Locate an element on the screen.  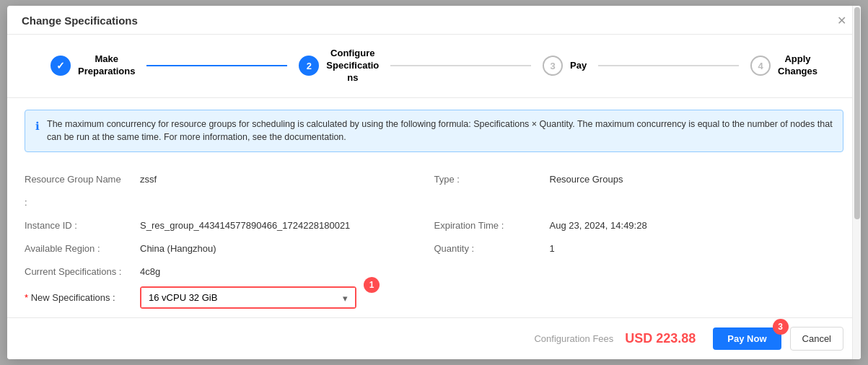
step-3-label: Pay is located at coordinates (579, 66).